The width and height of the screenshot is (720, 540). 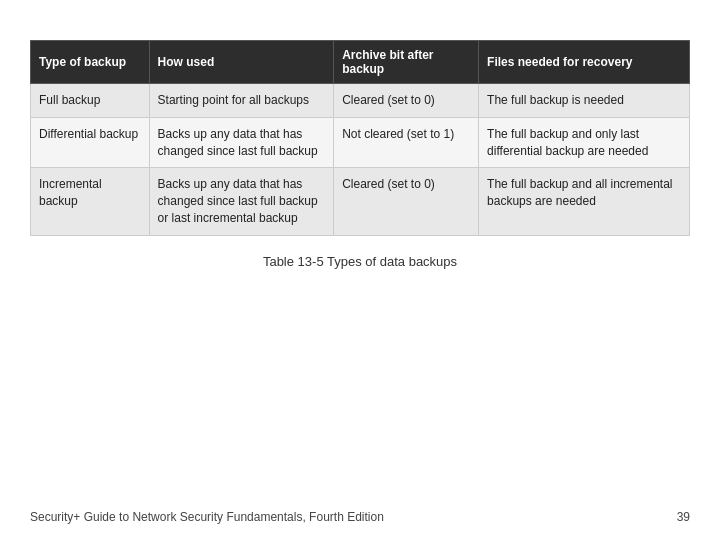 I want to click on table-row: Full backupStarting point for all backup…, so click(x=360, y=101).